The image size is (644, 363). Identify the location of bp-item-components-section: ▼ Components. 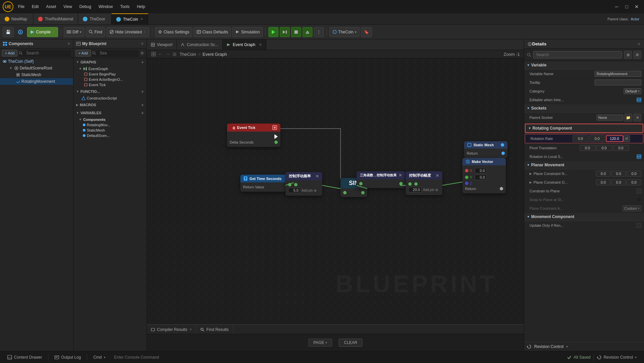
(110, 120).